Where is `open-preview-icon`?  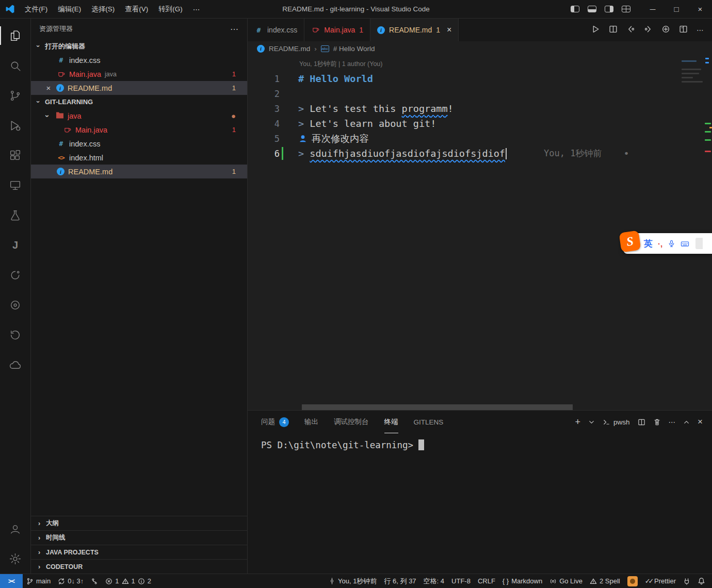 open-preview-icon is located at coordinates (613, 30).